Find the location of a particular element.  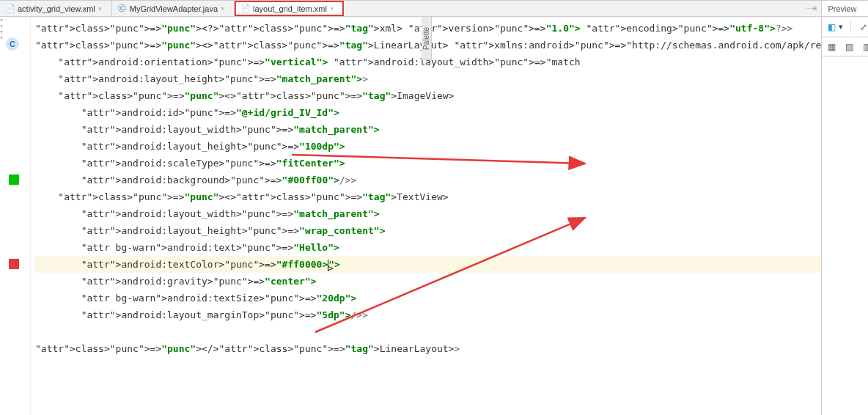

view-mode-icon: ▦ is located at coordinates (831, 47).